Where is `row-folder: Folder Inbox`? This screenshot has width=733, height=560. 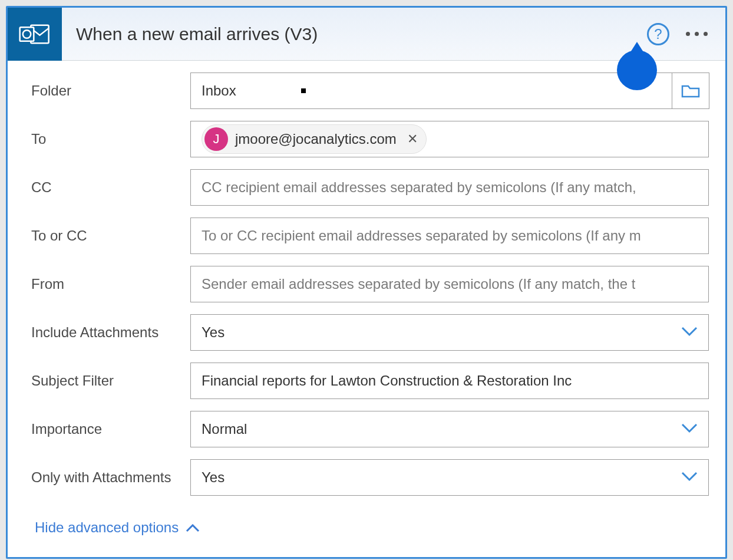
row-folder: Folder Inbox is located at coordinates (370, 91).